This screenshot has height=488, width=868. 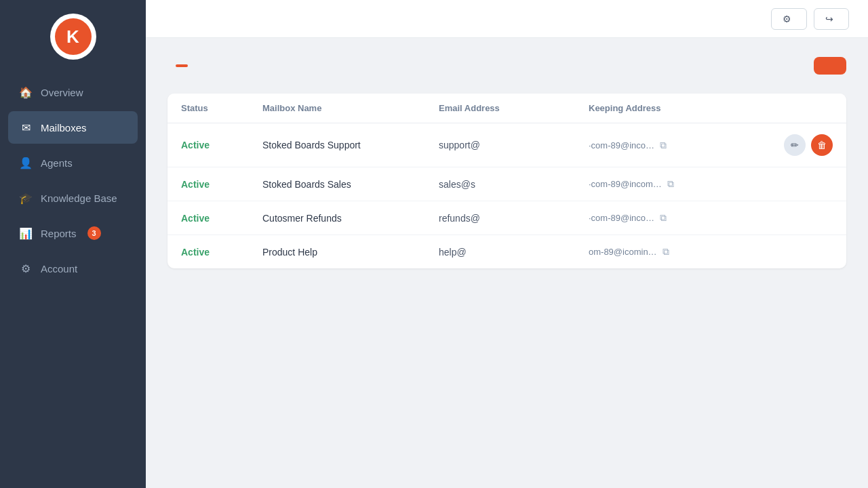 What do you see at coordinates (514, 252) in the screenshot?
I see `email-address: help@` at bounding box center [514, 252].